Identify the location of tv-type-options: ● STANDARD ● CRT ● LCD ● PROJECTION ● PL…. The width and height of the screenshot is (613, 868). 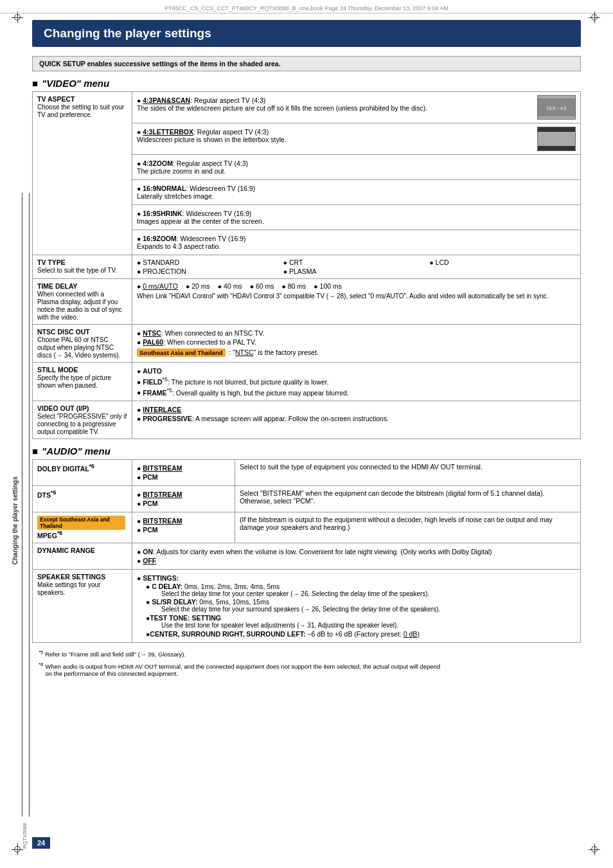
(357, 267).